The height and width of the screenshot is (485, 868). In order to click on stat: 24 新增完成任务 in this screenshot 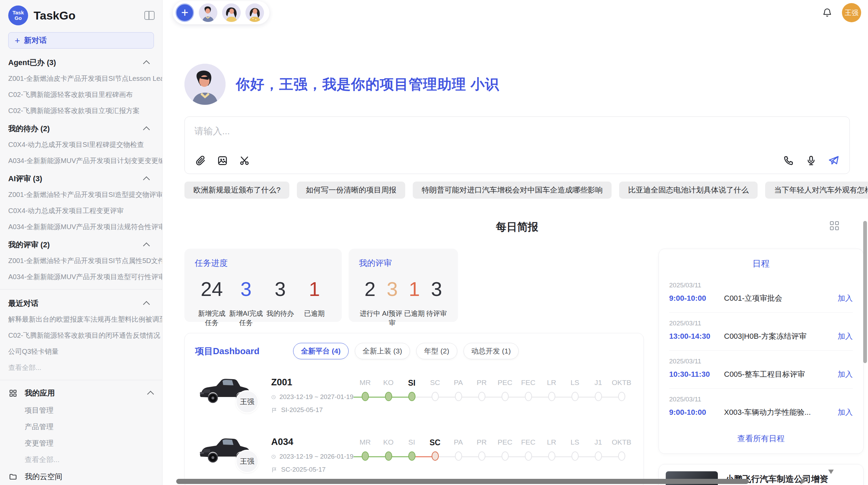, I will do `click(212, 303)`.